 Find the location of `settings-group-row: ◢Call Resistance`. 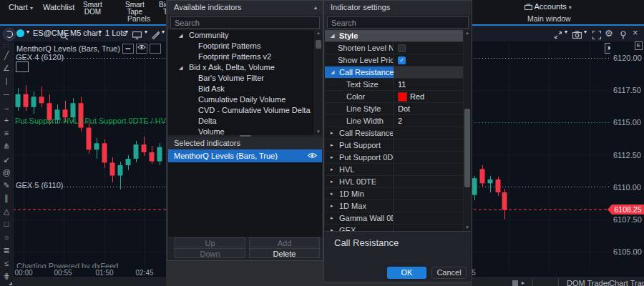

settings-group-row: ◢Call Resistance is located at coordinates (394, 73).